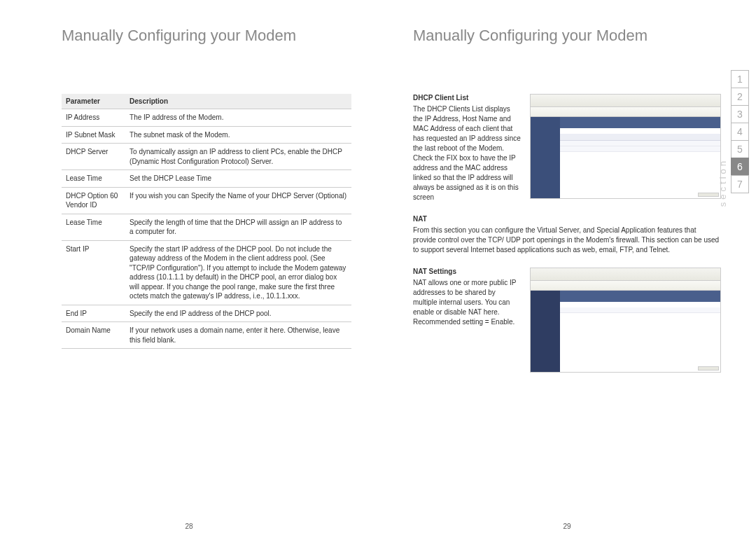  Describe the element at coordinates (567, 36) in the screenshot. I see `page-title-right: Manually Configuring your Modem` at that location.